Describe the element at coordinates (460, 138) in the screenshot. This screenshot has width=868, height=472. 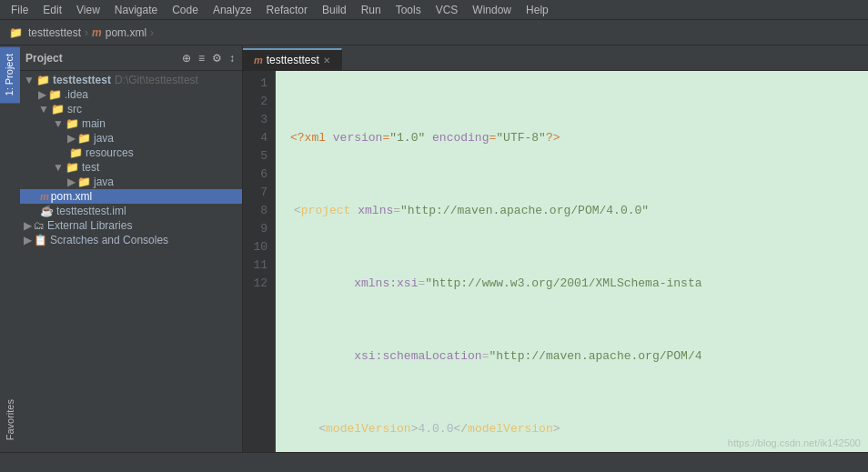
I see `line1-attr2: encoding` at that location.